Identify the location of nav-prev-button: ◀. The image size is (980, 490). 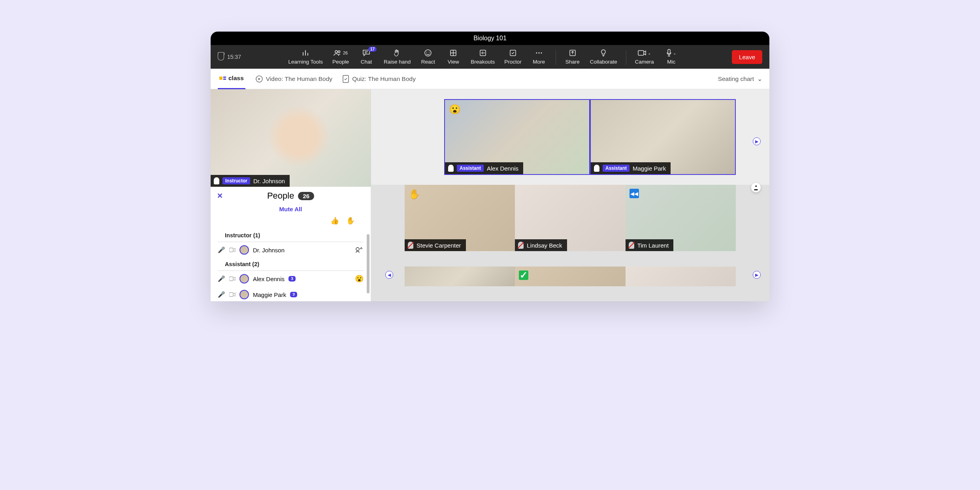
(389, 275).